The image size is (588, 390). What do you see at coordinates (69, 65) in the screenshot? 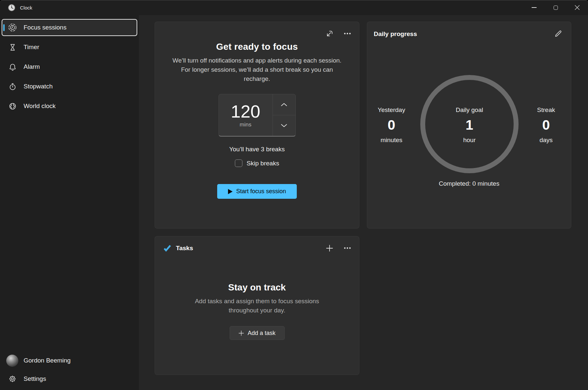
I see `sidebar-nav: Focus sessions Timer` at bounding box center [69, 65].